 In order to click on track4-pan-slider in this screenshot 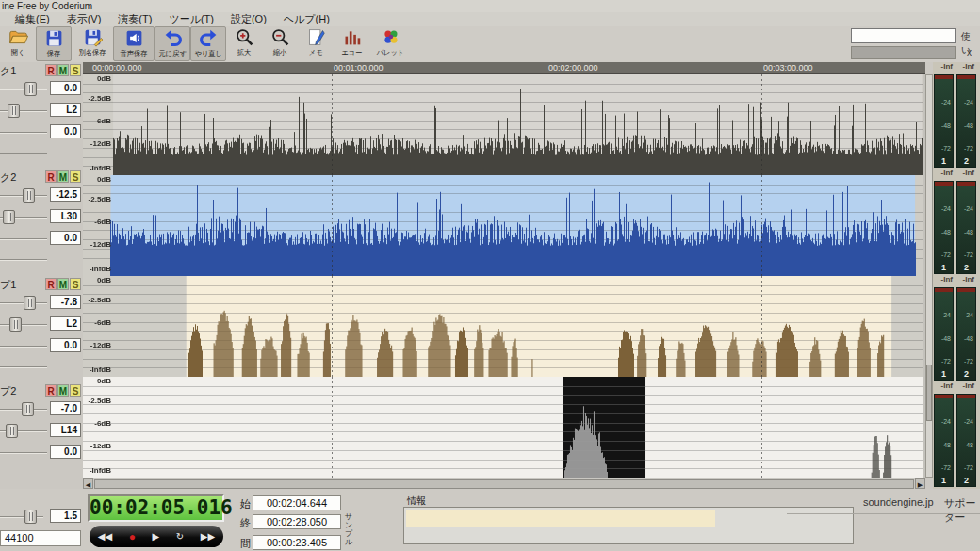, I will do `click(11, 431)`.